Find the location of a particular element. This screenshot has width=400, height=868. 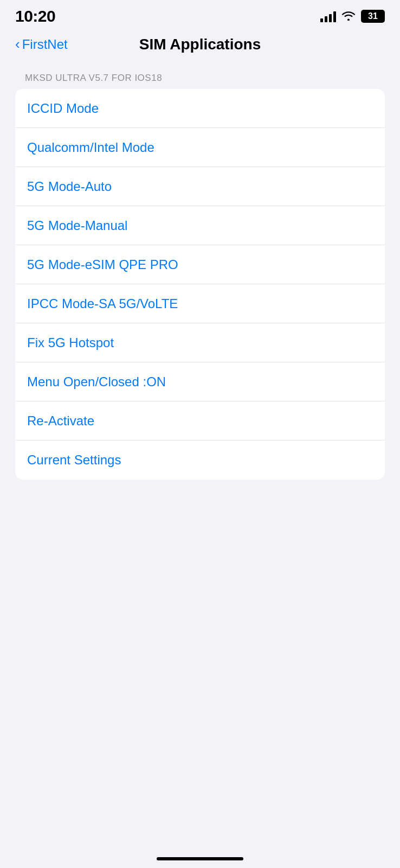

list-item: ICCID Mode is located at coordinates (200, 108).